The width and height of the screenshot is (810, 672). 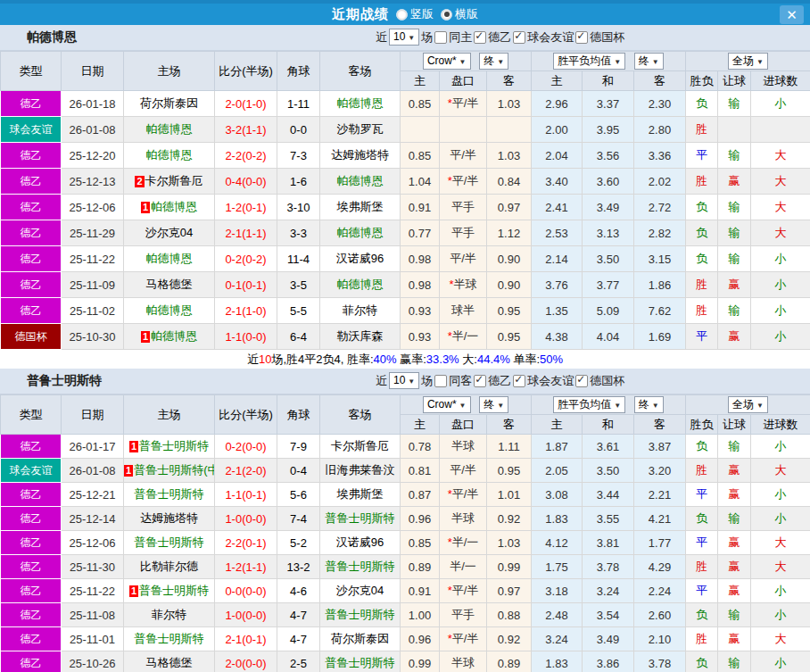 I want to click on handicap-line: 平手, so click(x=464, y=616).